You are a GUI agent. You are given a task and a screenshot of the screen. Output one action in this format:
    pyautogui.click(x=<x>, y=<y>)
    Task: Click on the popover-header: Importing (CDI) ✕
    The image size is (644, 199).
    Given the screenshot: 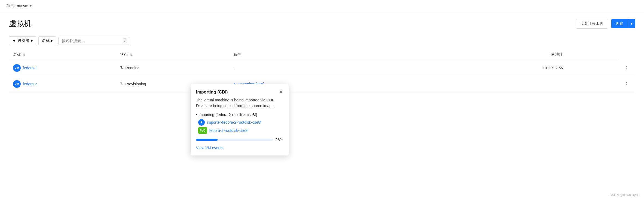 What is the action you would take?
    pyautogui.click(x=240, y=92)
    